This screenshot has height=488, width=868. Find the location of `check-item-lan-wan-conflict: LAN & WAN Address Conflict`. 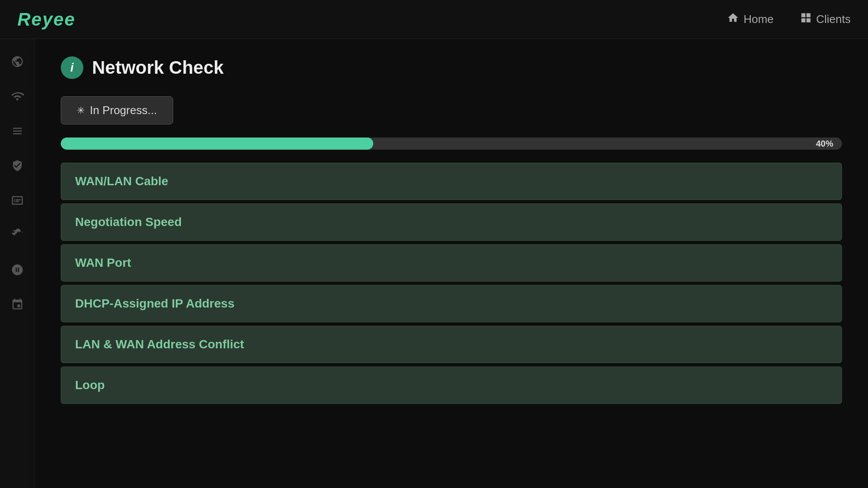

check-item-lan-wan-conflict: LAN & WAN Address Conflict is located at coordinates (451, 344).